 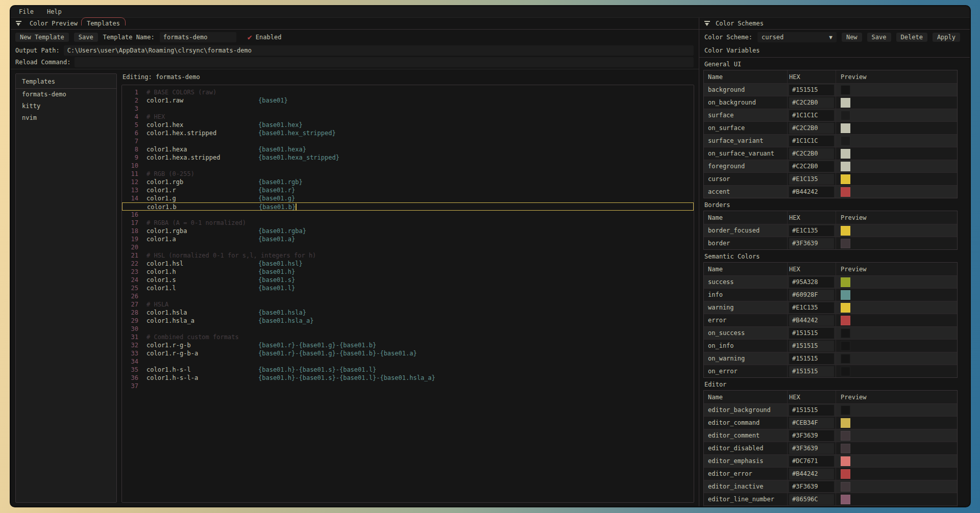 What do you see at coordinates (408, 207) in the screenshot?
I see `editor-line: 15color1.b{base01.b}` at bounding box center [408, 207].